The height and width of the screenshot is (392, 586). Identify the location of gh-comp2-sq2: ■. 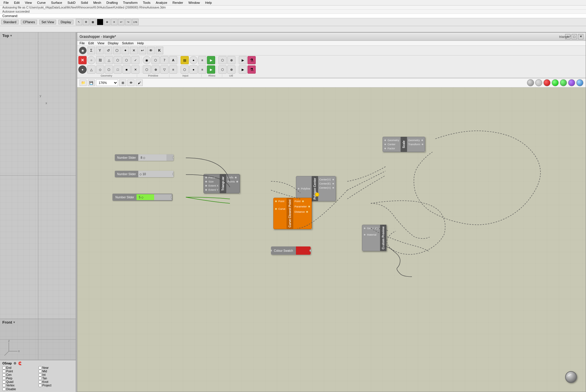
(127, 70).